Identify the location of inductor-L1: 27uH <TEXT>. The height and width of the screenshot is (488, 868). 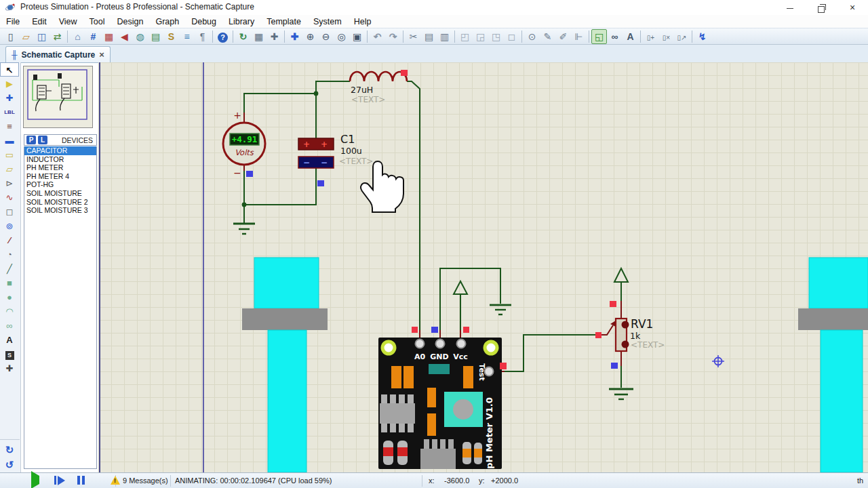
(378, 88).